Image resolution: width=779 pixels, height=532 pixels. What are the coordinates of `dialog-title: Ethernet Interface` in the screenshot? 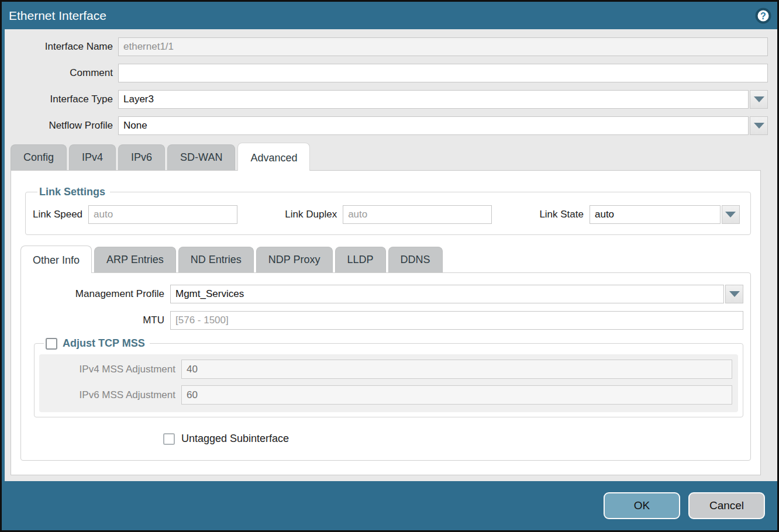 It's located at (57, 16).